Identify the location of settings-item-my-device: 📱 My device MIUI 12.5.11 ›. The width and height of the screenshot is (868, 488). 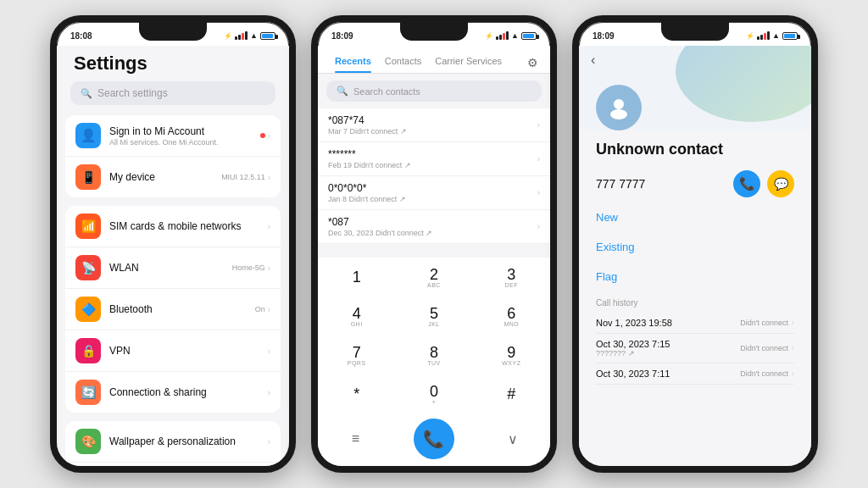
(173, 177).